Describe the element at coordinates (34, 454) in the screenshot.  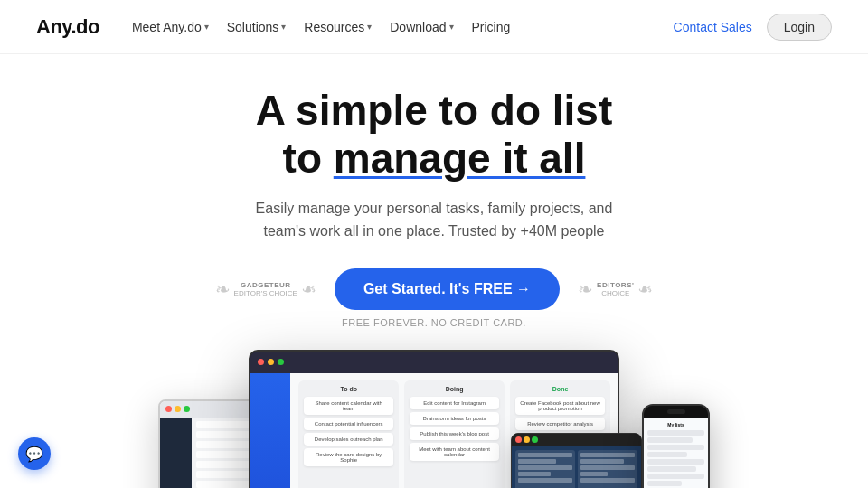
I see `chat-icon: 💬` at that location.